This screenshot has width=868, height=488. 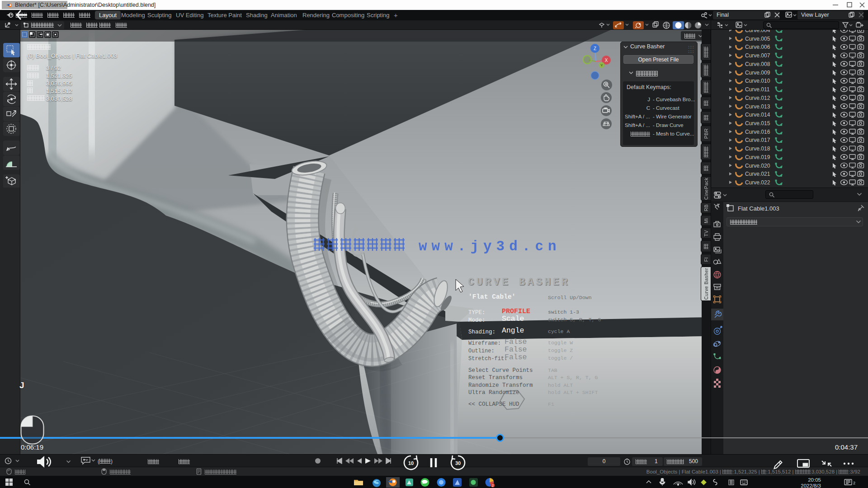 What do you see at coordinates (758, 166) in the screenshot?
I see `svg-text: Curve.020` at bounding box center [758, 166].